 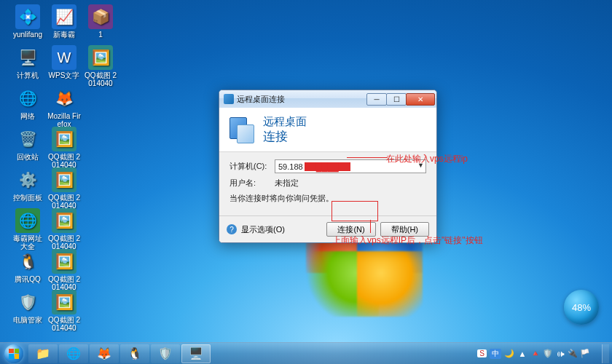 What do you see at coordinates (28, 144) in the screenshot?
I see `desktop-icon-回收站: 🗑️回收站` at bounding box center [28, 144].